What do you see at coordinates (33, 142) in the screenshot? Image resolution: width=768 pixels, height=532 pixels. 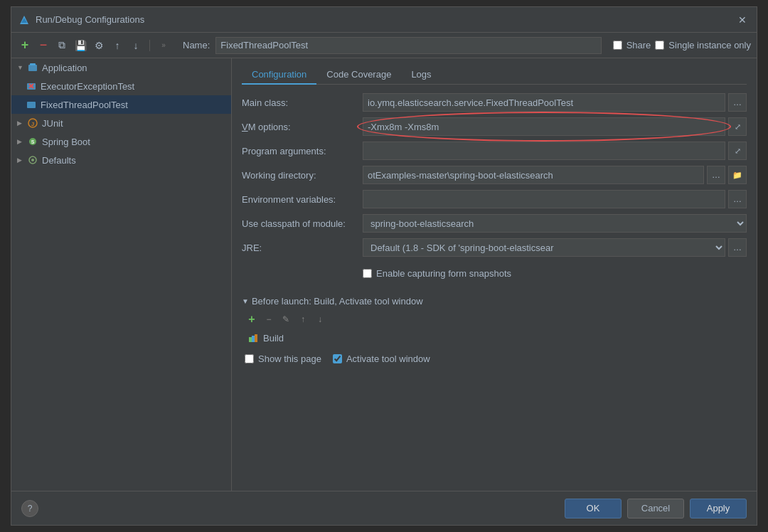 I see `svg-text: S` at bounding box center [33, 142].